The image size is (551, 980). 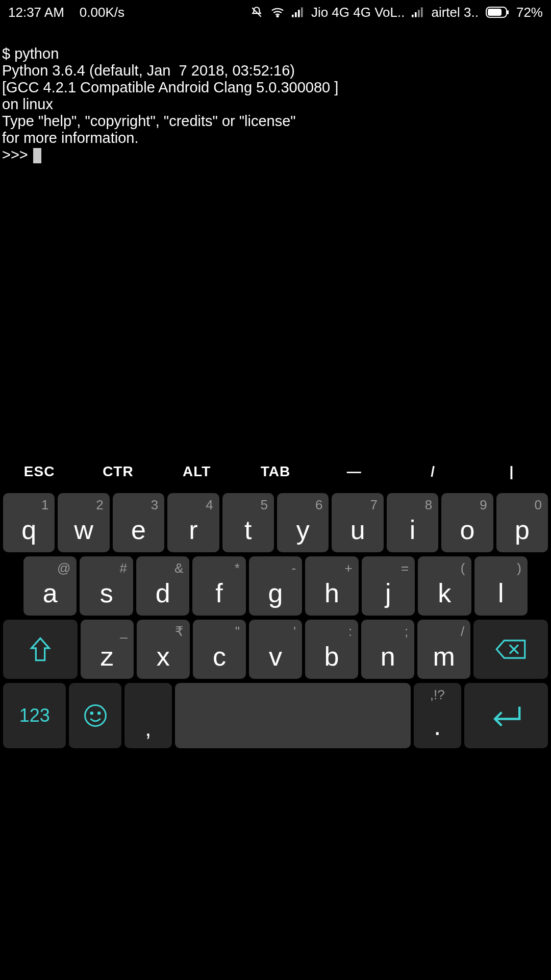 What do you see at coordinates (149, 121) in the screenshot?
I see `terminal-line: Type "help", "copyright", "credits" or "…` at bounding box center [149, 121].